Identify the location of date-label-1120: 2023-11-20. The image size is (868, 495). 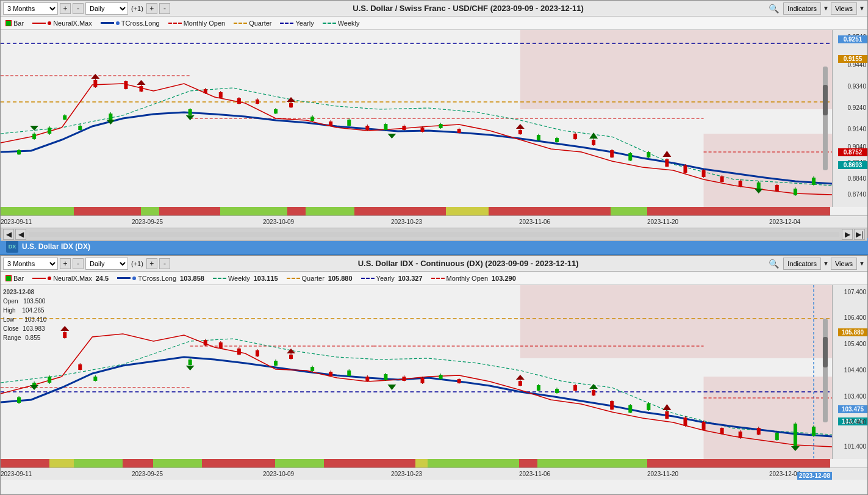
(662, 222).